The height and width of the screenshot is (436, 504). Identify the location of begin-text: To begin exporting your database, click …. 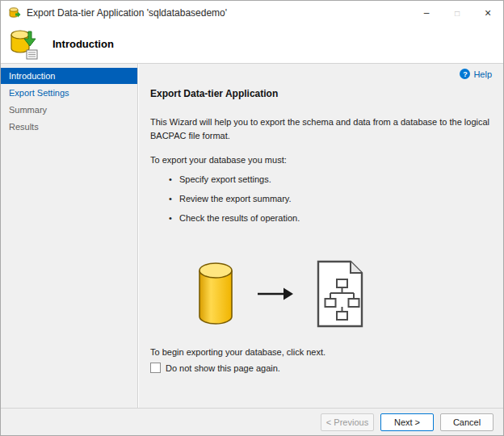
(321, 352).